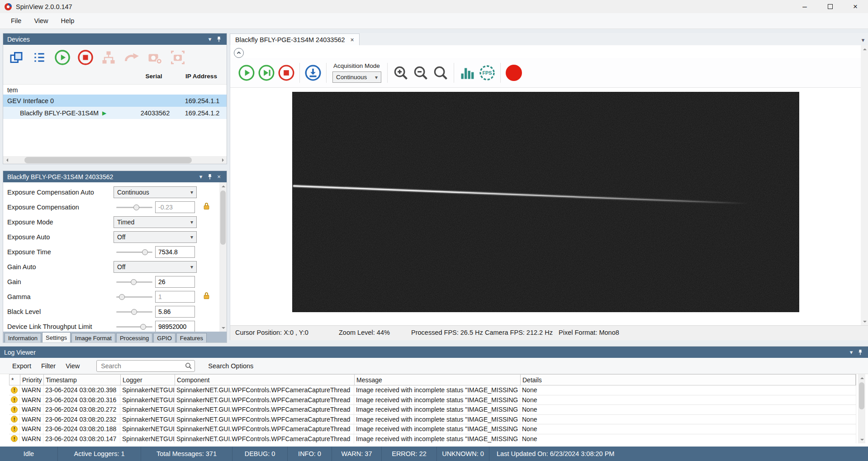 Image resolution: width=868 pixels, height=461 pixels. What do you see at coordinates (16, 57) in the screenshot?
I see `refresh-device-list-button` at bounding box center [16, 57].